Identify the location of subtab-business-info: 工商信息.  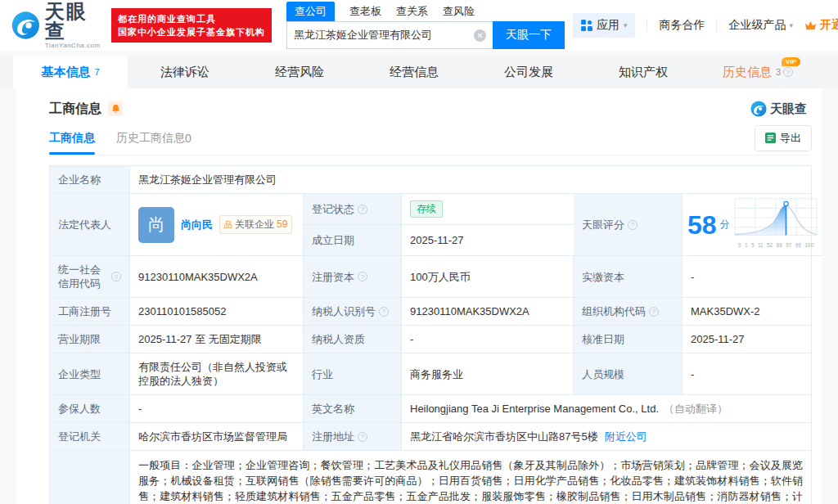
(72, 137).